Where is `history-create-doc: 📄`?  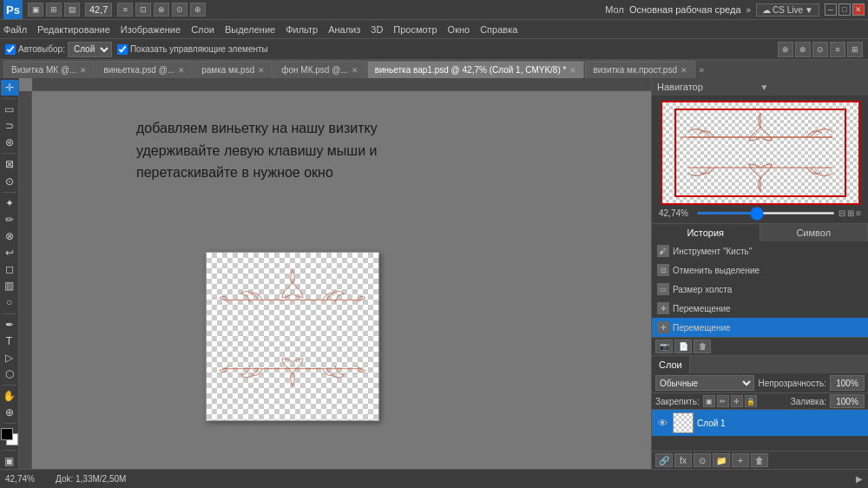
history-create-doc: 📄 is located at coordinates (683, 346).